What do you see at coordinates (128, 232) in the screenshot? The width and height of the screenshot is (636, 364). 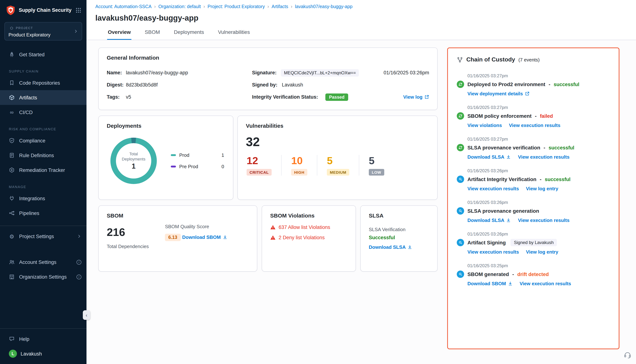 I see `sbom-total: 216` at bounding box center [128, 232].